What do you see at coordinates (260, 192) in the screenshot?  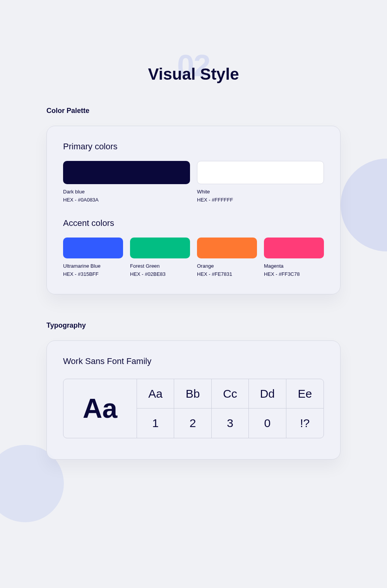 I see `swatch-name: White` at bounding box center [260, 192].